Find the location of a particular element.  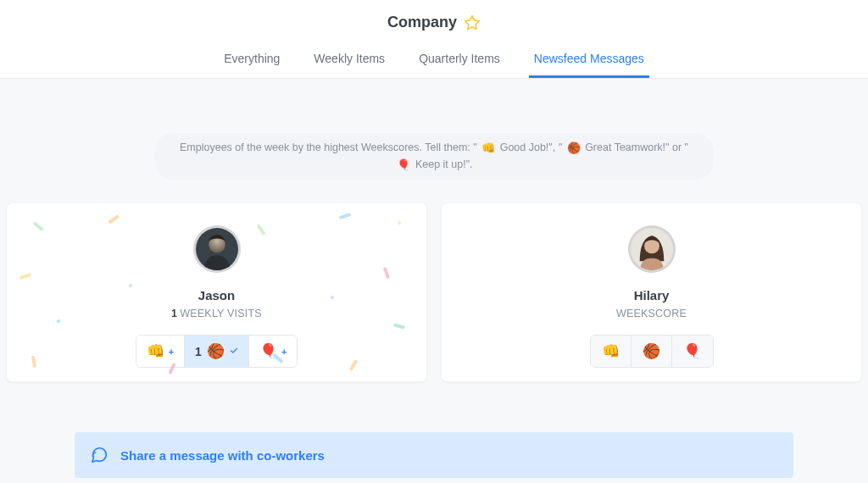

chat-icon is located at coordinates (99, 455).